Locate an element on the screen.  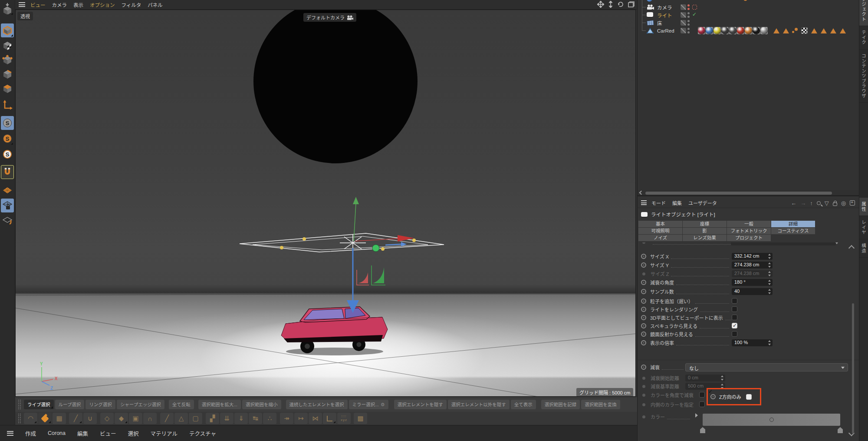
tab-general: 一般 is located at coordinates (749, 224).